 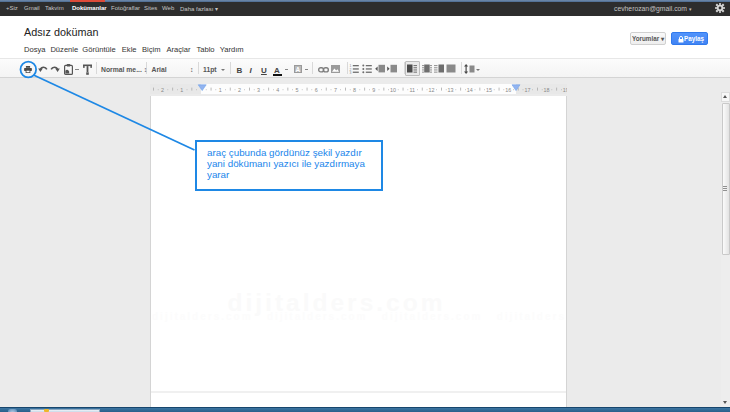 I want to click on svg-text: 17, so click(x=527, y=90).